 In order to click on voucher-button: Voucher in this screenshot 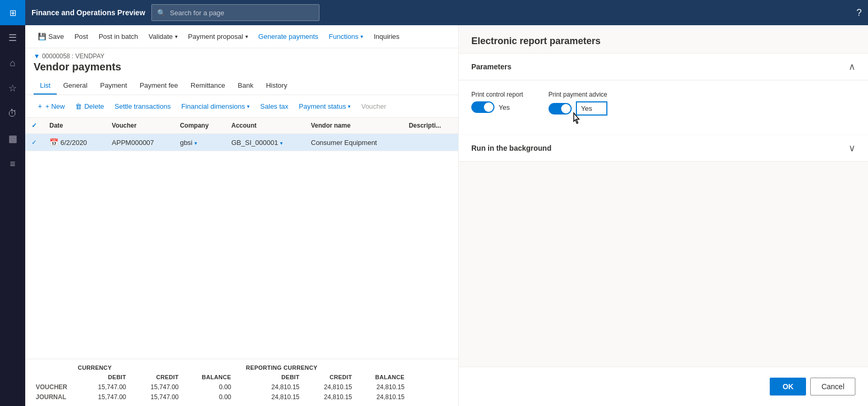, I will do `click(374, 106)`.